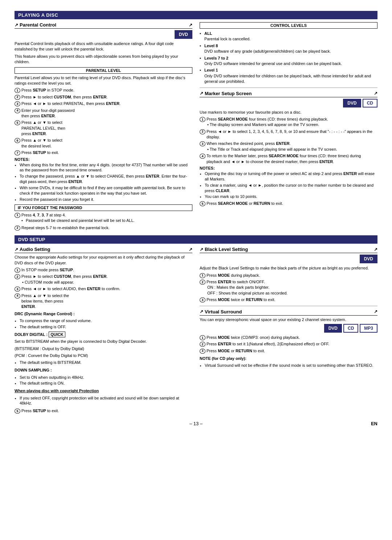 The height and width of the screenshot is (540, 392). Describe the element at coordinates (103, 128) in the screenshot. I see `step-5: 5 Press ▲ or ▼ to selectPARENTAL LEVEL, …` at that location.